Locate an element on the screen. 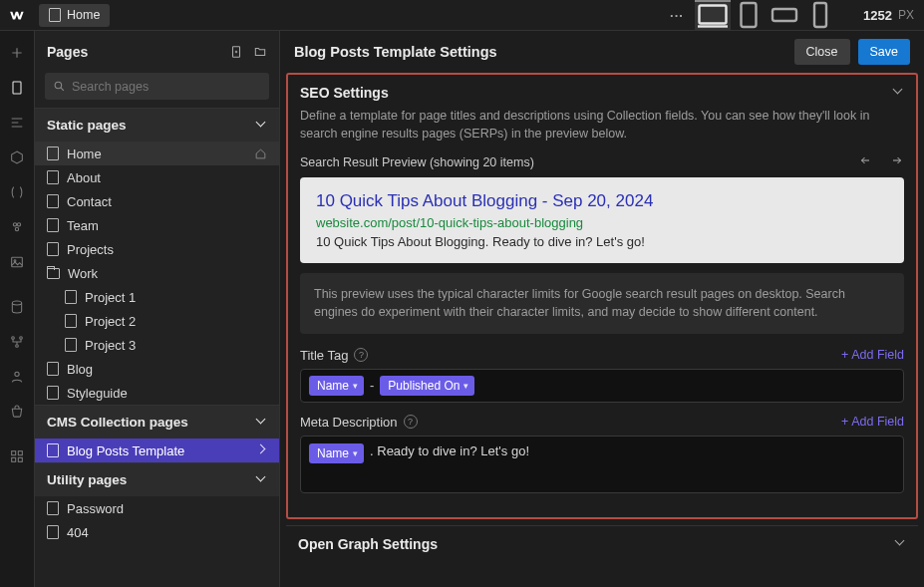 This screenshot has height=587, width=924. search-pages is located at coordinates (157, 86).